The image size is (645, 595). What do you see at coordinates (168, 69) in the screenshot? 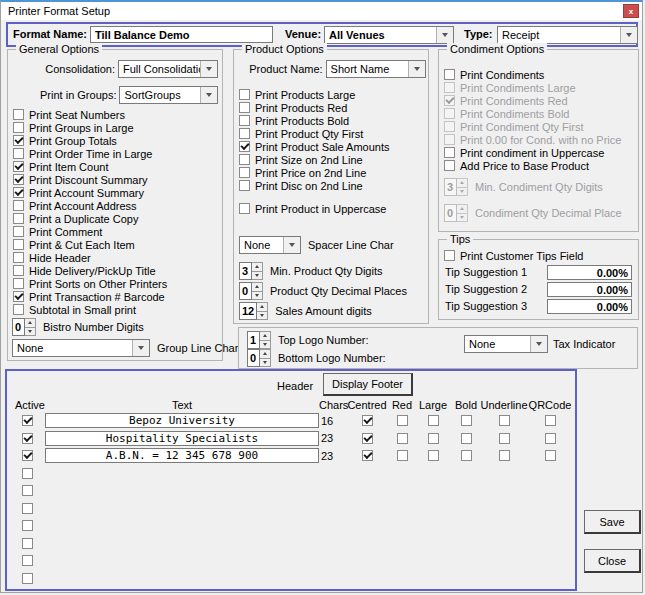
I see `consolidation-select: Full Consolidation` at bounding box center [168, 69].